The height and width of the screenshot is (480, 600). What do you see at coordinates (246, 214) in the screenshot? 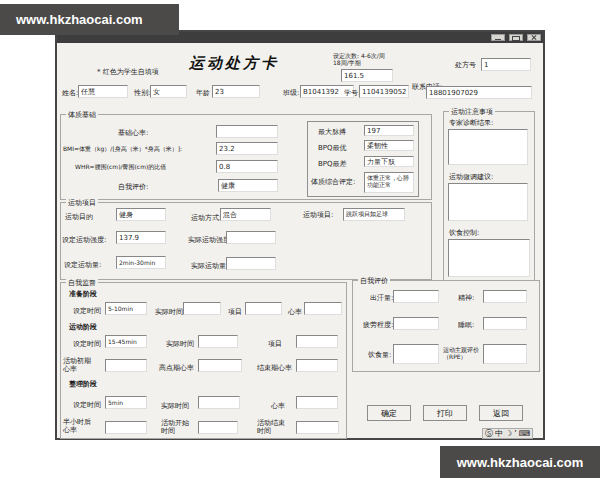
I see `mode-input` at bounding box center [246, 214].